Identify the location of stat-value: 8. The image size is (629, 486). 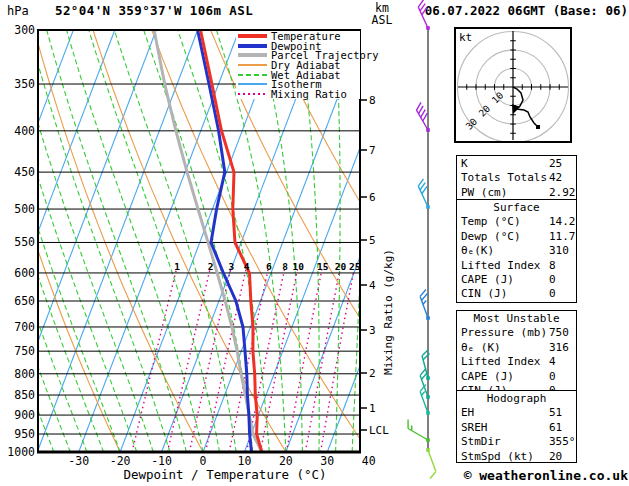
(552, 266).